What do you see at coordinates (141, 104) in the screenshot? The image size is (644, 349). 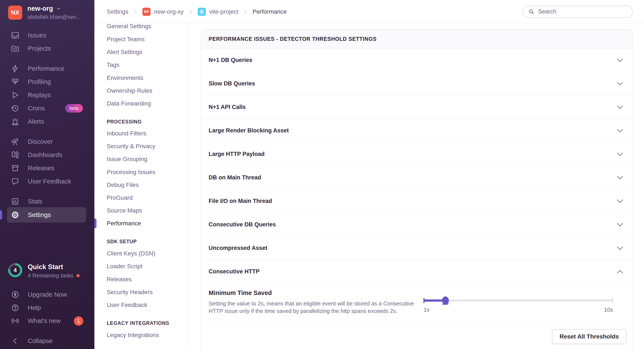 I see `settings-nav-data-forwarding: Data Forwarding` at bounding box center [141, 104].